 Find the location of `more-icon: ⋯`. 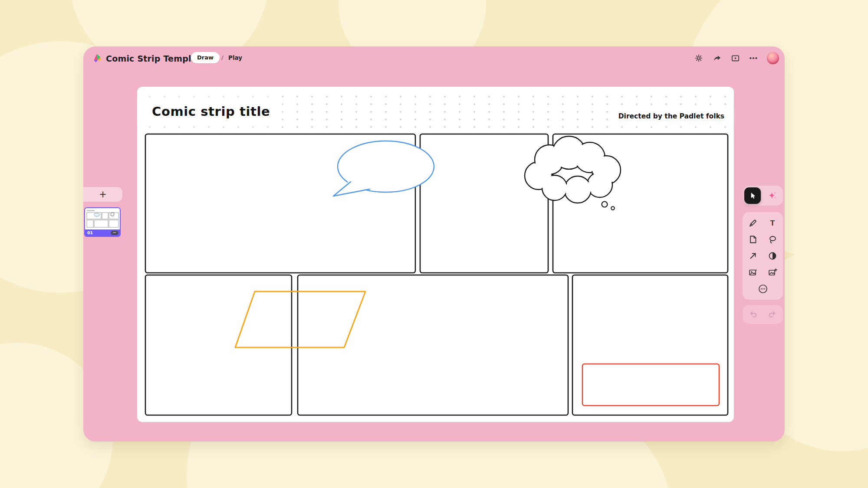

more-icon: ⋯ is located at coordinates (753, 58).